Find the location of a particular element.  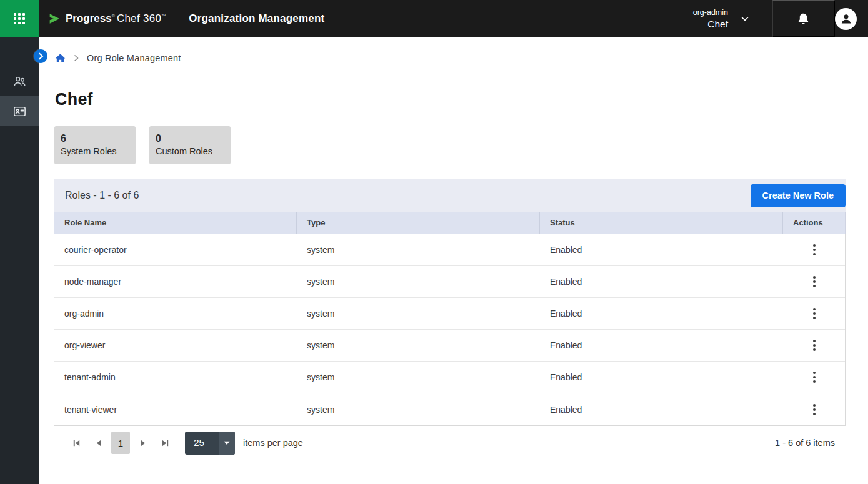

create-new-role-button: Create New Role is located at coordinates (798, 196).